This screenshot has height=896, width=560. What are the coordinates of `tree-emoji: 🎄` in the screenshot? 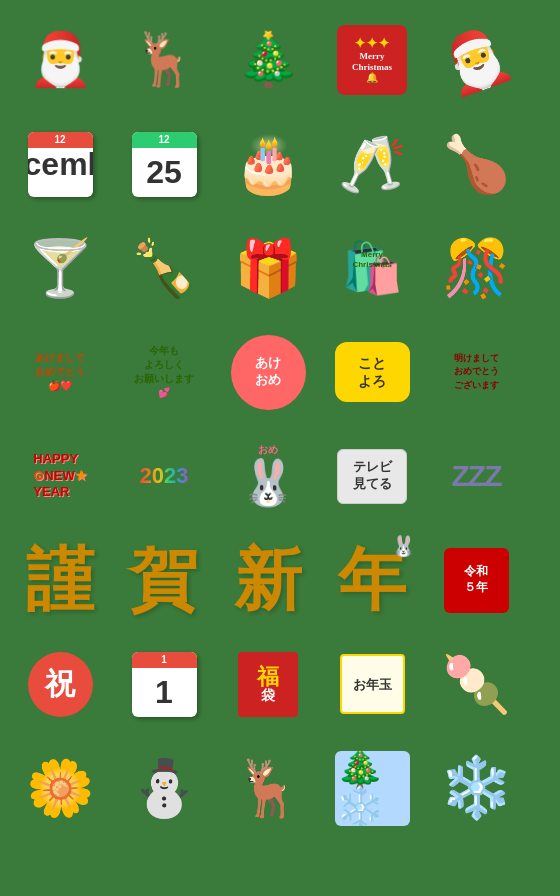 It's located at (268, 60).